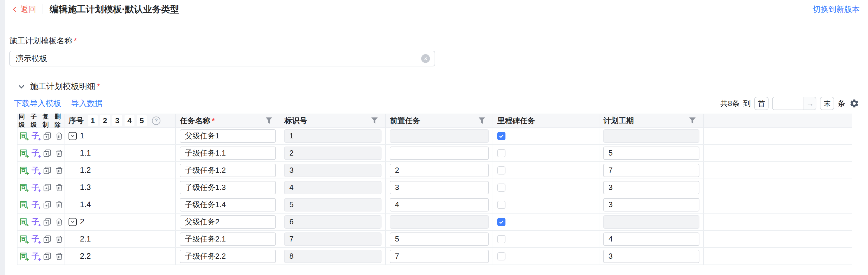 The height and width of the screenshot is (275, 868). I want to click on download-template-link: 下载导入模板, so click(38, 104).